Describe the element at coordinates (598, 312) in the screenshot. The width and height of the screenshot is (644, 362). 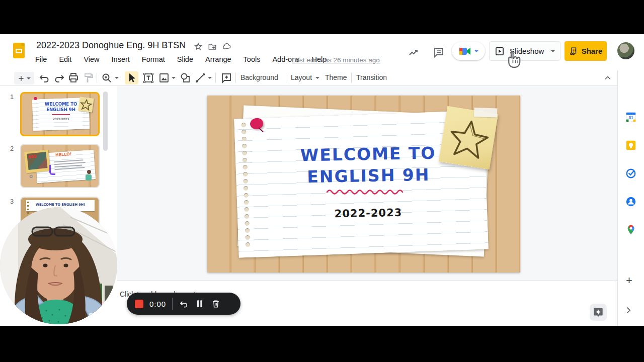
I see `explore-button` at that location.